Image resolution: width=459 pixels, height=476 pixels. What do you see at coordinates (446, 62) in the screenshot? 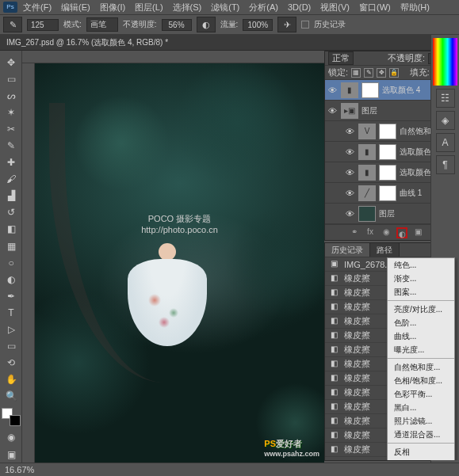
I see `color-swatches-panel` at bounding box center [446, 62].